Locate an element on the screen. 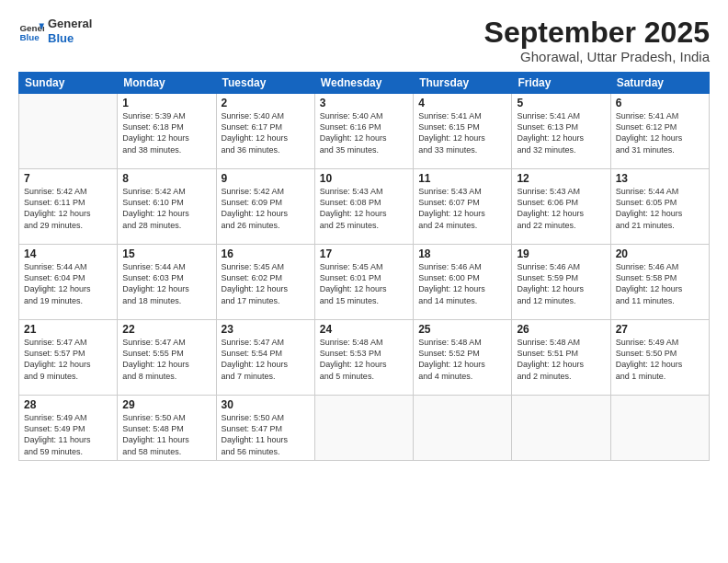  day-info: Sunrise: 5:43 AM Sunset: 6:06 PM Dayligh… is located at coordinates (561, 208).